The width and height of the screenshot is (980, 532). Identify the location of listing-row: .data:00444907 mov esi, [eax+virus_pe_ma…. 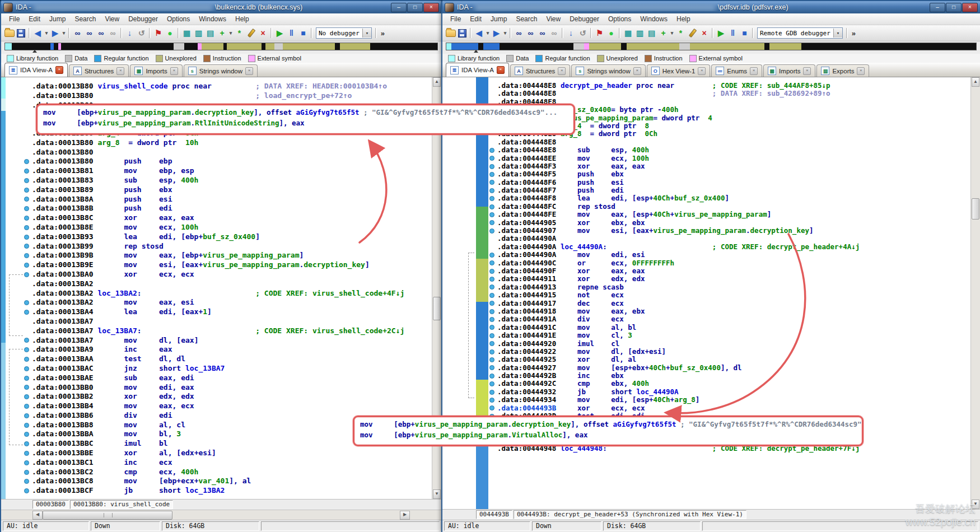
(734, 231).